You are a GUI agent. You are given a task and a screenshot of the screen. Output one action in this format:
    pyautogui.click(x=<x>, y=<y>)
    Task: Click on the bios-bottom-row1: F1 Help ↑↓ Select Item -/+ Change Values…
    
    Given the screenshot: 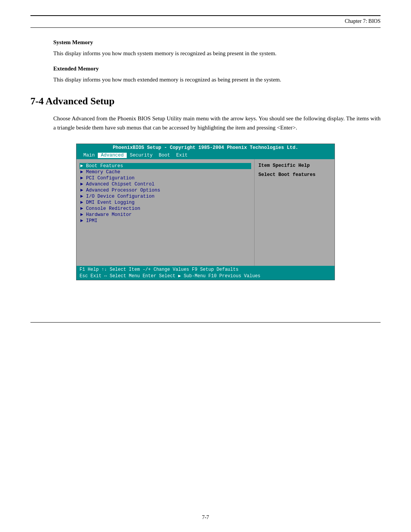 What is the action you would take?
    pyautogui.click(x=206, y=270)
    